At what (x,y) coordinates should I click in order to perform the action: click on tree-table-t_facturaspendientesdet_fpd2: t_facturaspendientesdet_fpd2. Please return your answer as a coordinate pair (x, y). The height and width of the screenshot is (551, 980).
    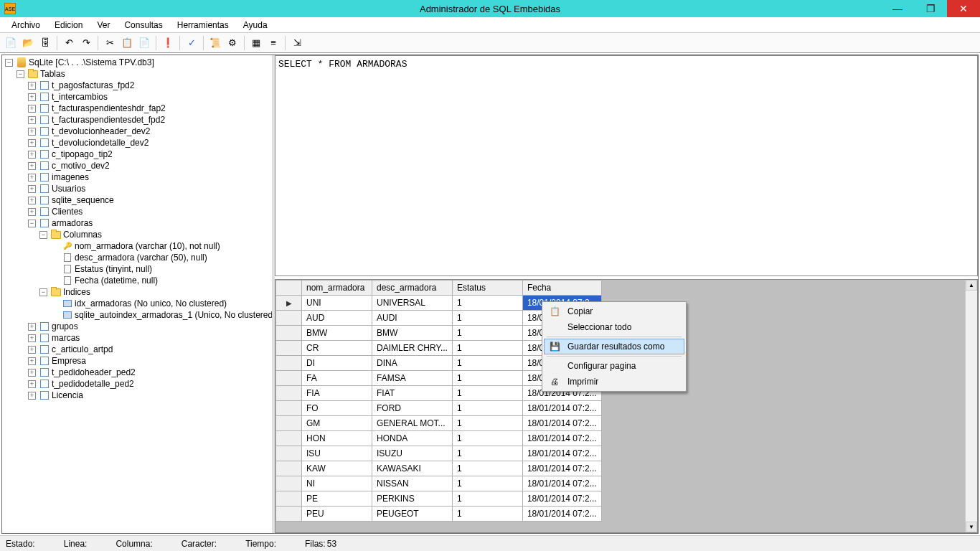
    Looking at the image, I should click on (108, 120).